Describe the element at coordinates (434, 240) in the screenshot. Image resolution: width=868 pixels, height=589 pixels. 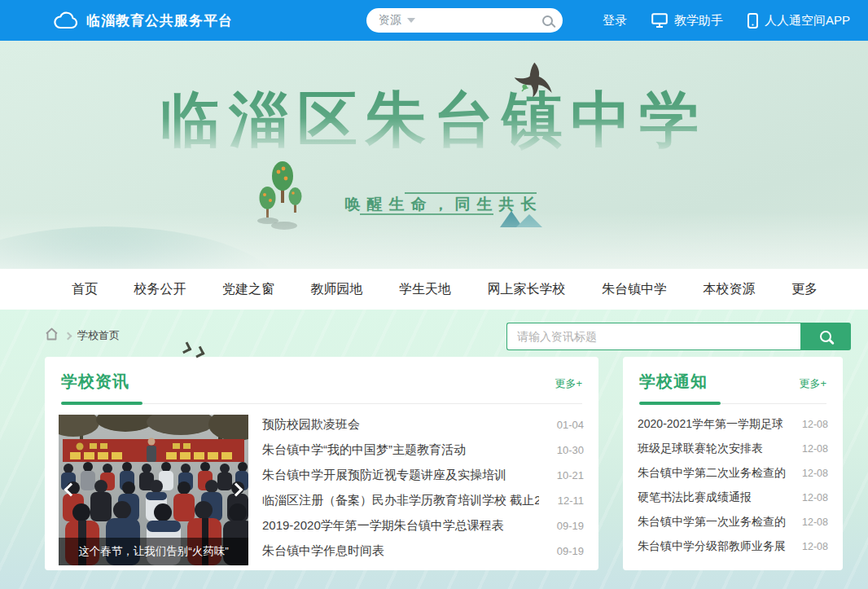
I see `mist-decor` at that location.